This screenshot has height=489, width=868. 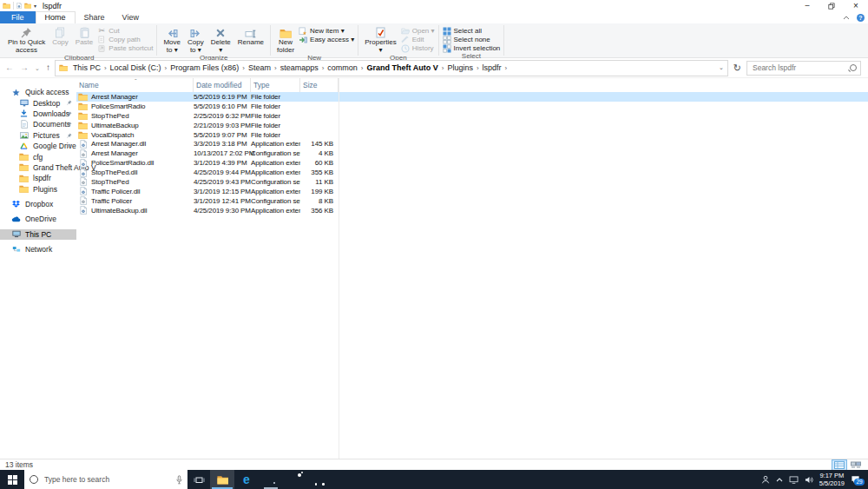 What do you see at coordinates (472, 210) in the screenshot?
I see `file-row-ultimatebackup-dll-dll: UltimateBackup.dll4/25/2019 9:30 PMAppli…` at bounding box center [472, 210].